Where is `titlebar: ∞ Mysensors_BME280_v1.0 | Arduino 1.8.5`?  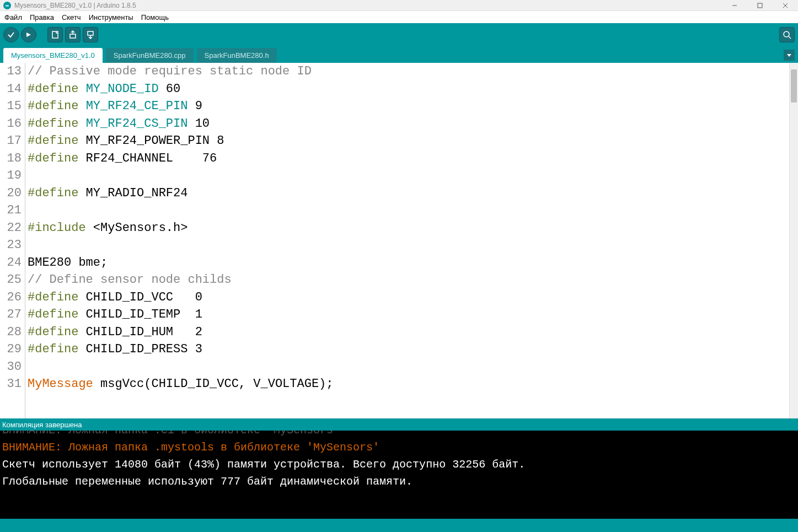 titlebar: ∞ Mysensors_BME280_v1.0 | Arduino 1.8.5 is located at coordinates (399, 6).